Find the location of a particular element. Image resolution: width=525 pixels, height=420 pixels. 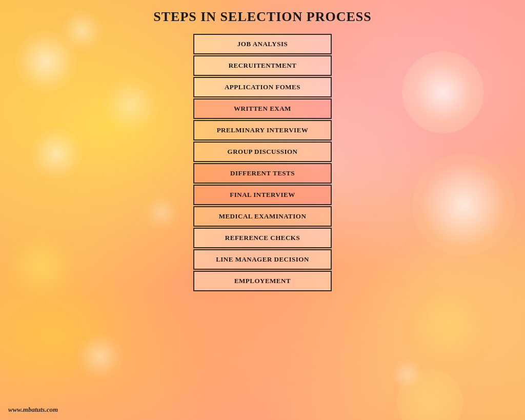

step-box-8: FINAL INTERVIEW is located at coordinates (262, 195).